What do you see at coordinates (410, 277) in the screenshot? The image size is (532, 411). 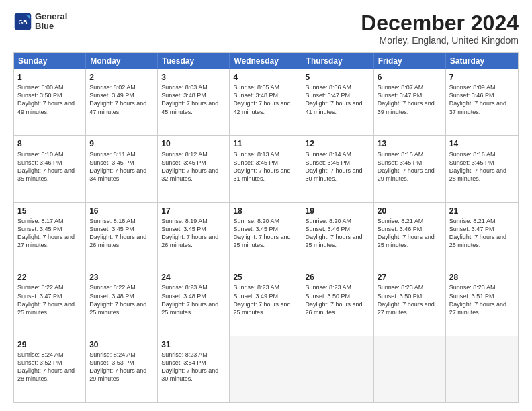 I see `day-number: 27` at bounding box center [410, 277].